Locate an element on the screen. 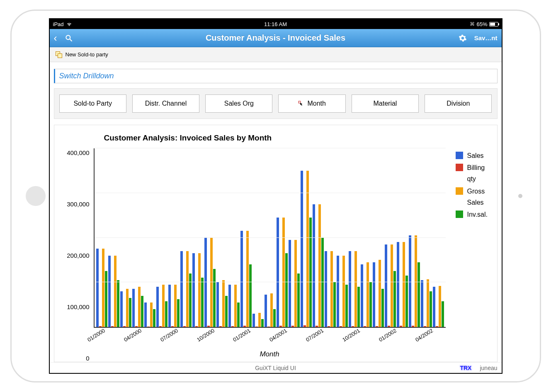 Image resolution: width=551 pixels, height=392 pixels. y-axis: 400,000300,000200,000100,0000 is located at coordinates (76, 255).